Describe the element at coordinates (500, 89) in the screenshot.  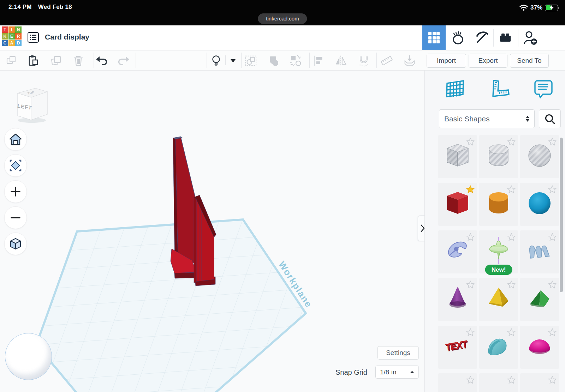
I see `corner-ruler-icon` at that location.